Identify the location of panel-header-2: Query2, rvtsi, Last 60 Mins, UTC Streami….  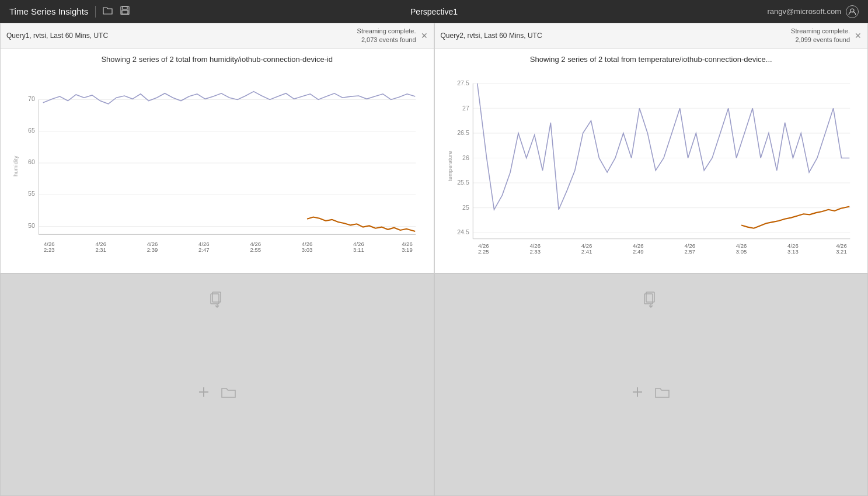
(651, 36).